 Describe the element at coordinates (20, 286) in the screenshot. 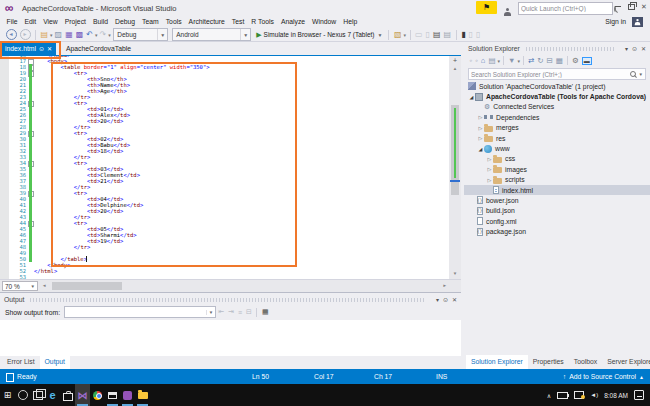

I see `editor-zoom-select: 70 %▼` at that location.